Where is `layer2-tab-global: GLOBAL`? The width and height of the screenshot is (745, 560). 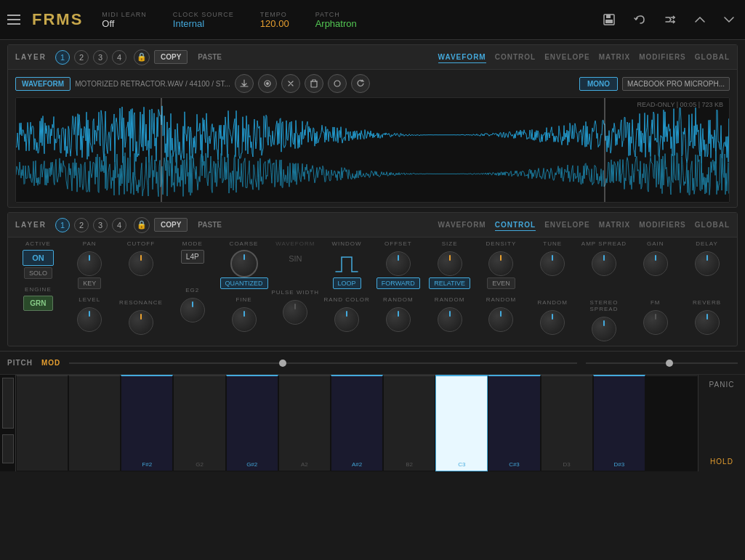
layer2-tab-global: GLOBAL is located at coordinates (712, 225).